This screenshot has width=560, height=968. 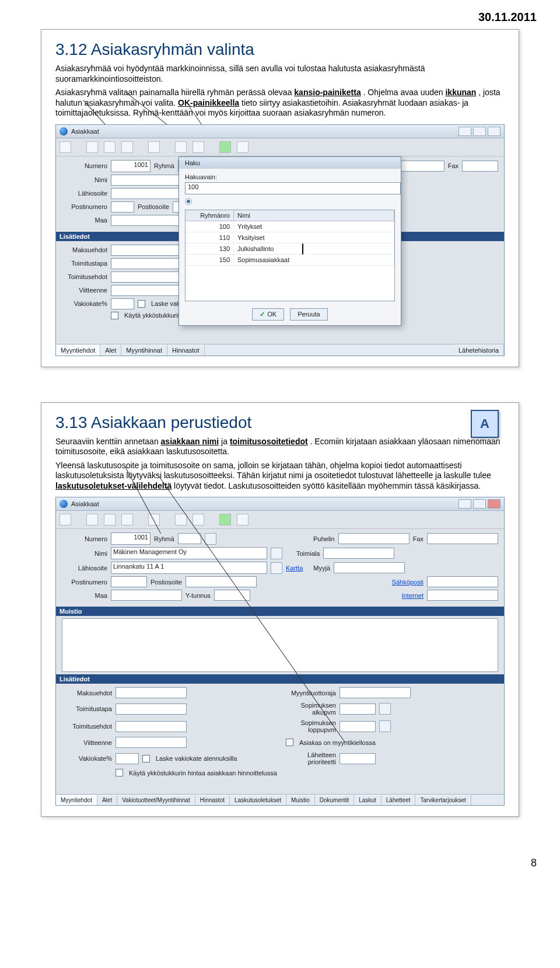 What do you see at coordinates (190, 538) in the screenshot?
I see `ryhma-field` at bounding box center [190, 538].